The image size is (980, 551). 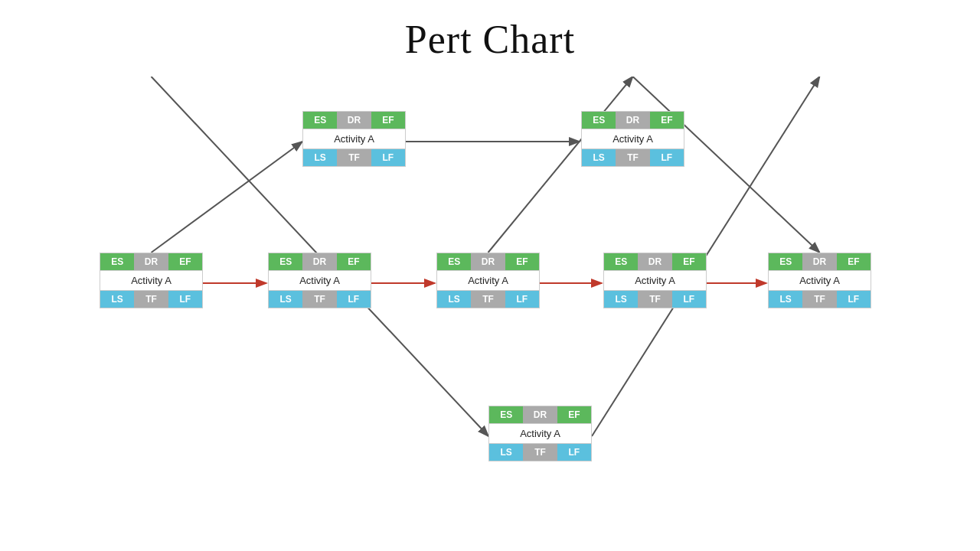 What do you see at coordinates (541, 433) in the screenshot?
I see `activity-node-8: ESDREFActivity ALSTFLF` at bounding box center [541, 433].